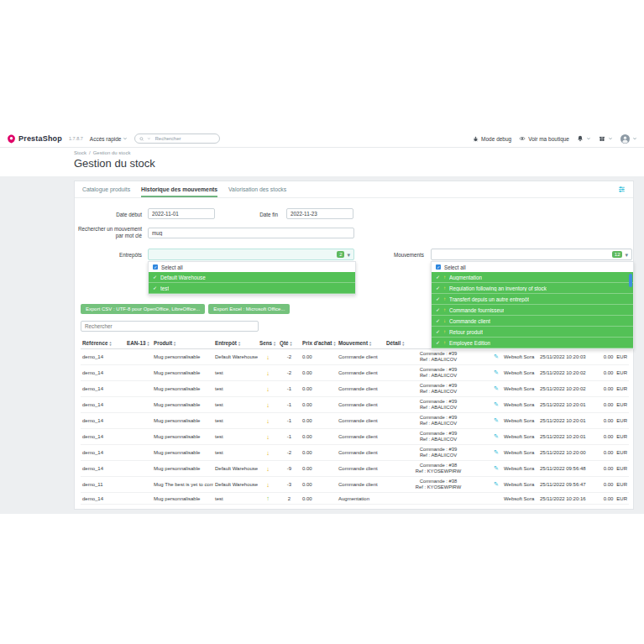 This screenshot has height=644, width=644. What do you see at coordinates (183, 343) in the screenshot?
I see `column-header: Produit▴▾` at bounding box center [183, 343].